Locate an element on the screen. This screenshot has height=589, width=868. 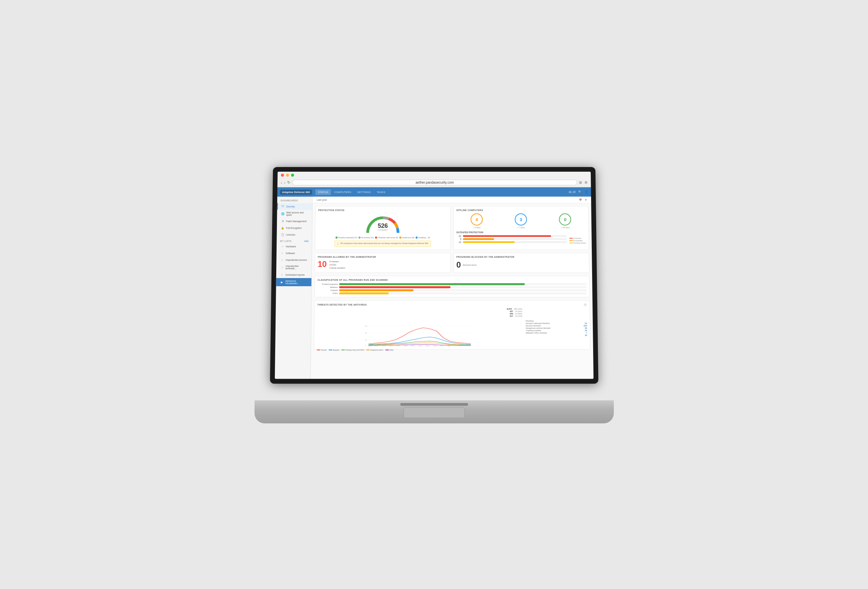
my-lists-header: MY LISTS Add is located at coordinates (294, 240).